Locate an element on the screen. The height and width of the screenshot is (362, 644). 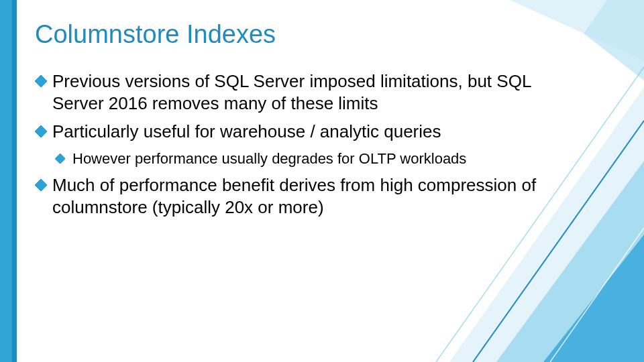
bullet-text: Much of performance benefit derives from… is located at coordinates (294, 196).